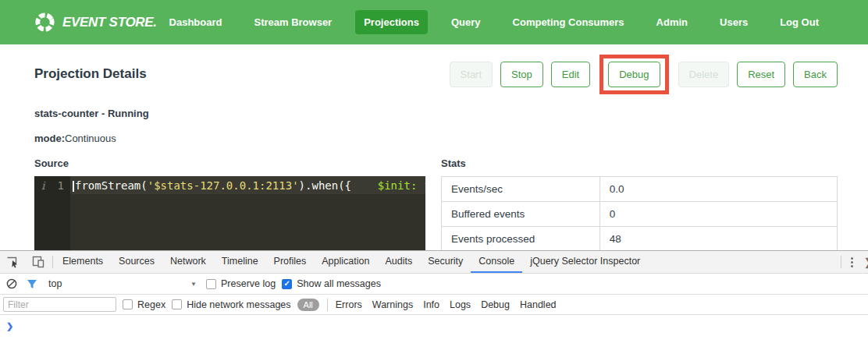  I want to click on logo-text: EVENT STORE., so click(109, 23).